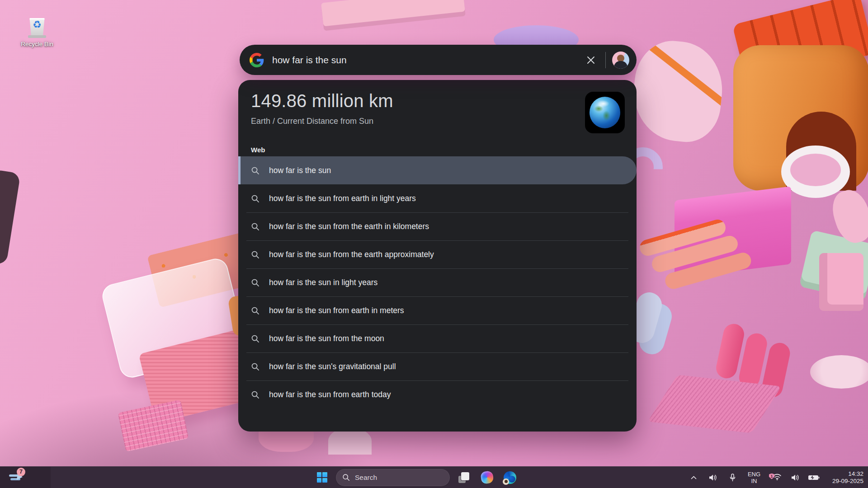 The image size is (868, 488). What do you see at coordinates (393, 478) in the screenshot?
I see `taskbar-search-box: Search` at bounding box center [393, 478].